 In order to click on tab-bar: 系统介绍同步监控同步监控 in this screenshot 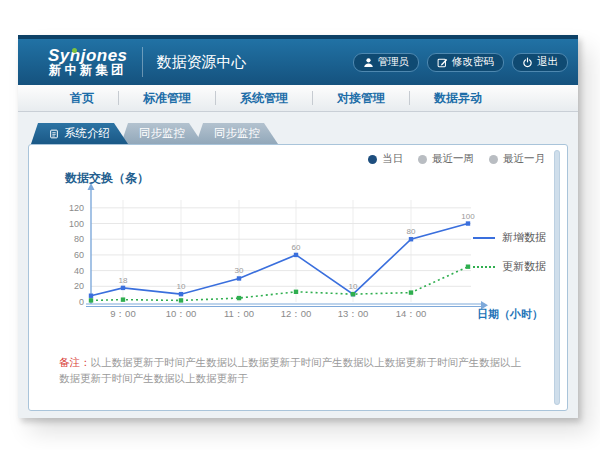, I will do `click(300, 134)`.